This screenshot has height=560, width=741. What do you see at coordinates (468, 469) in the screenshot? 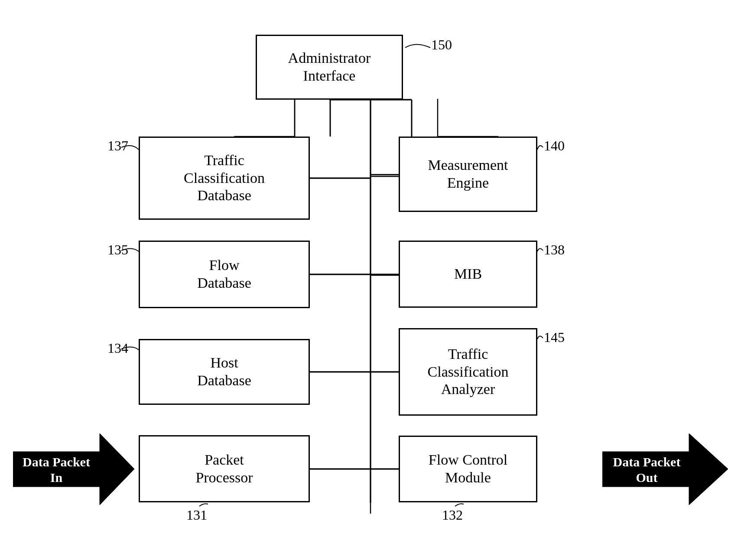
I see `flow-control-module-box: Flow Control Module` at bounding box center [468, 469].